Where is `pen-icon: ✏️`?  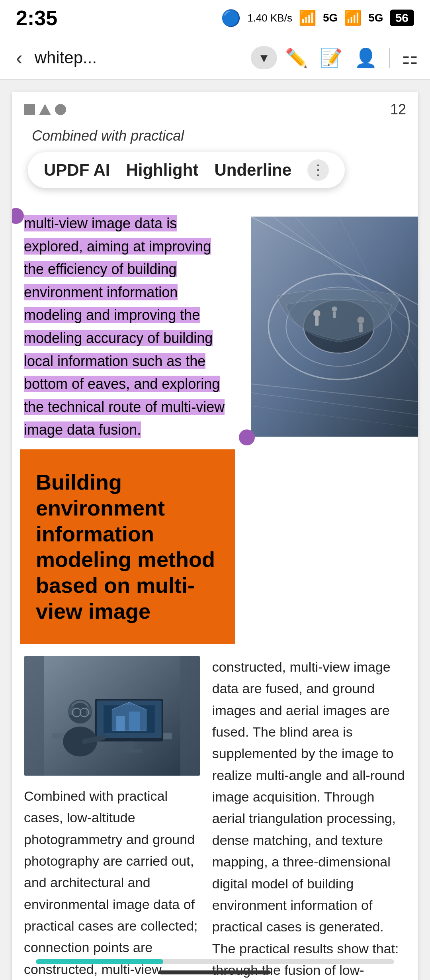 pen-icon: ✏️ is located at coordinates (296, 58).